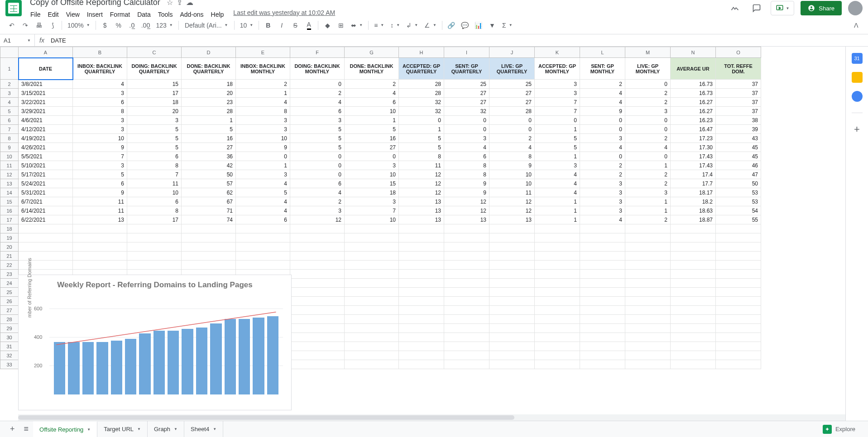  Describe the element at coordinates (46, 202) in the screenshot. I see `cell: 6/7/2021` at that location.